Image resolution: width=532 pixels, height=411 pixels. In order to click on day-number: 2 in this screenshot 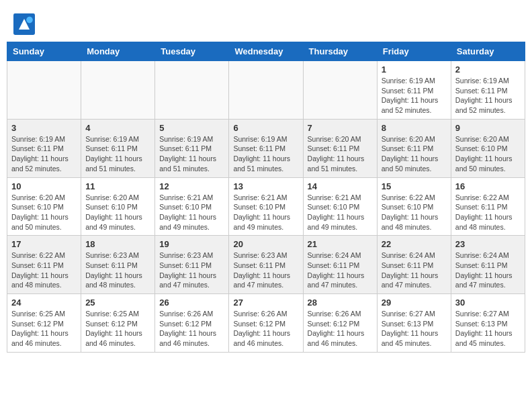, I will do `click(488, 70)`.